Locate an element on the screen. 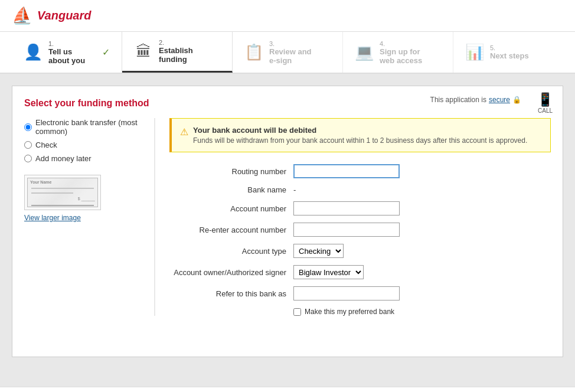 This screenshot has width=575, height=392. check-image-sim: Your Name $ ______ ⌘234567890⌘ 98765432⌘… is located at coordinates (63, 192).